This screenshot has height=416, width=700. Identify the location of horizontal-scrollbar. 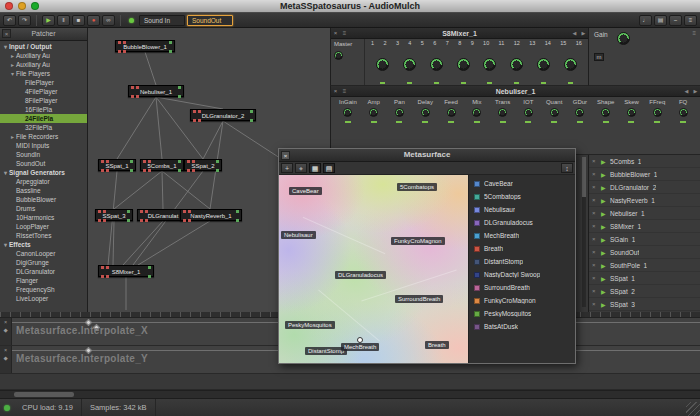
(350, 394).